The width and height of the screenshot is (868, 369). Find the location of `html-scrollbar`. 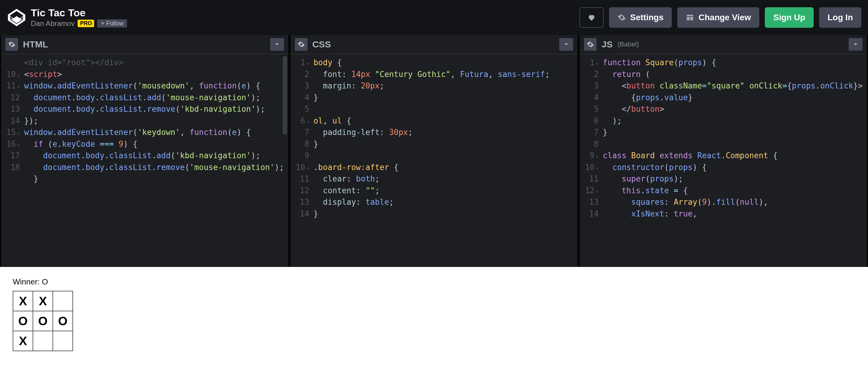

html-scrollbar is located at coordinates (285, 96).